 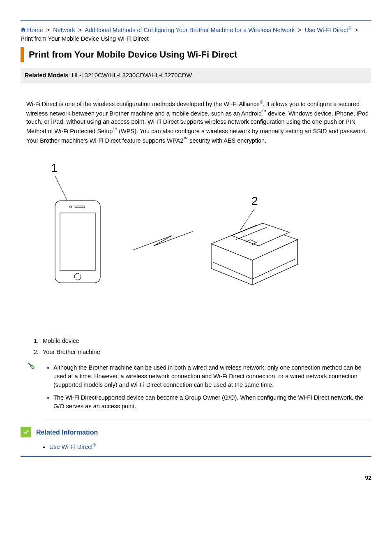 I want to click on note-item-2: The Wi-Fi Direct-supported device can be…, so click(x=212, y=402).